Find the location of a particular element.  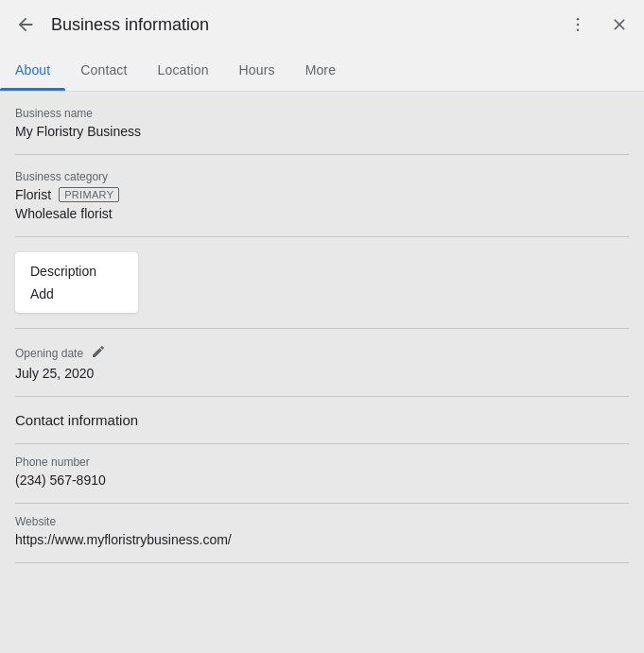

header: Business information is located at coordinates (322, 25).